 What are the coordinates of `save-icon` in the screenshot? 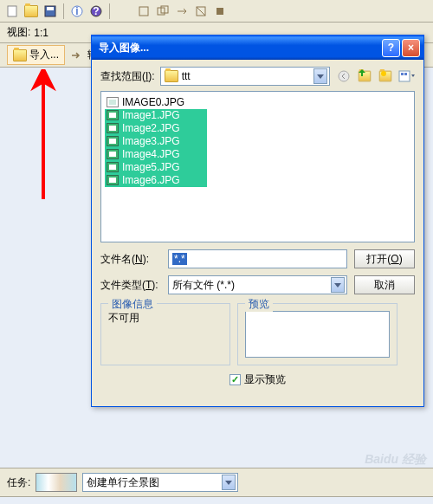 It's located at (50, 11).